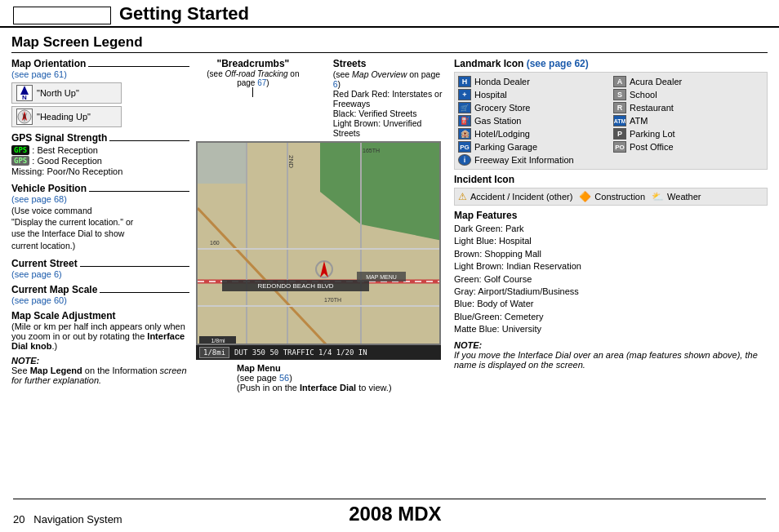  I want to click on svg-text: 1/8mi, so click(218, 341).